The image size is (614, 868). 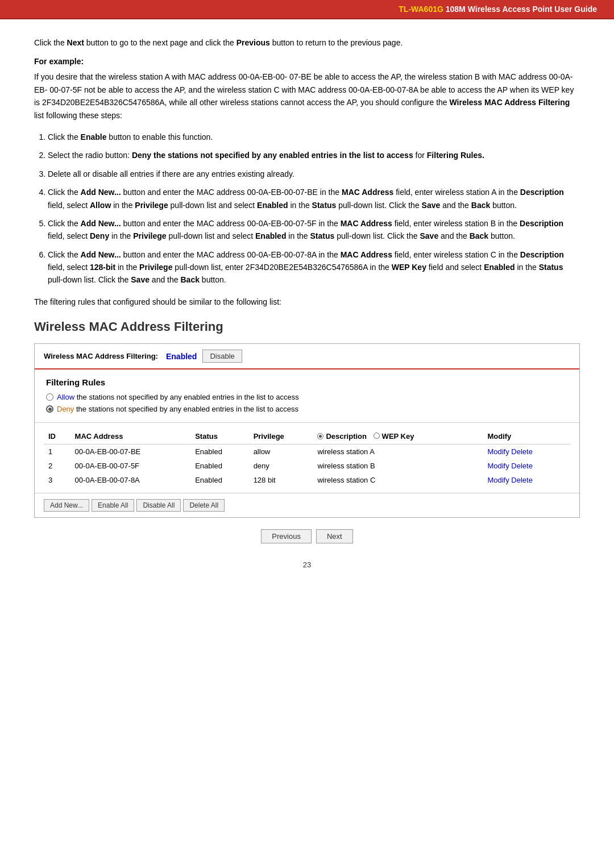 What do you see at coordinates (307, 480) in the screenshot?
I see `table-row: 3 00-0A-EB-00-07-8A Enabled 128 bit wire…` at bounding box center [307, 480].